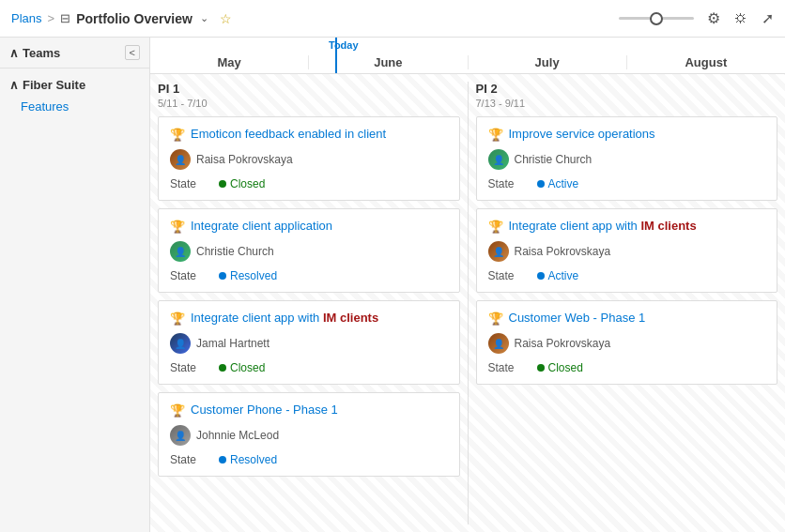  What do you see at coordinates (468, 56) in the screenshot?
I see `timeline-header: Today May June July August` at bounding box center [468, 56].